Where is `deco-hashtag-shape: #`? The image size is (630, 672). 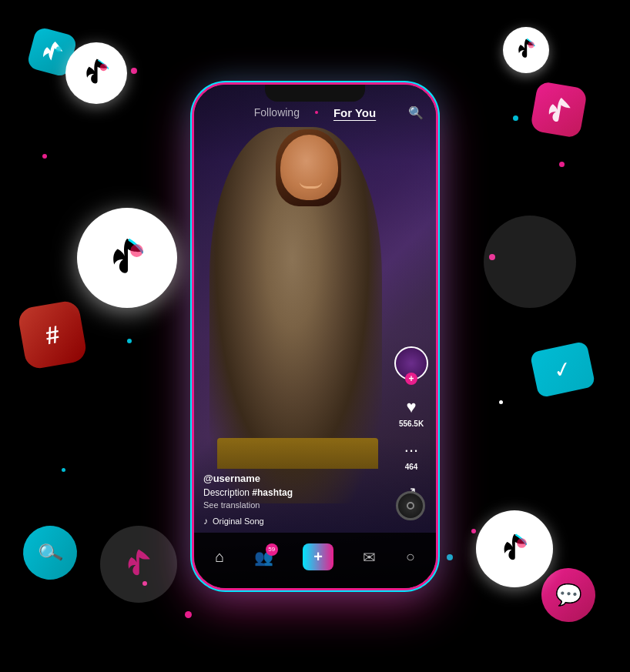
deco-hashtag-shape: # is located at coordinates (52, 336).